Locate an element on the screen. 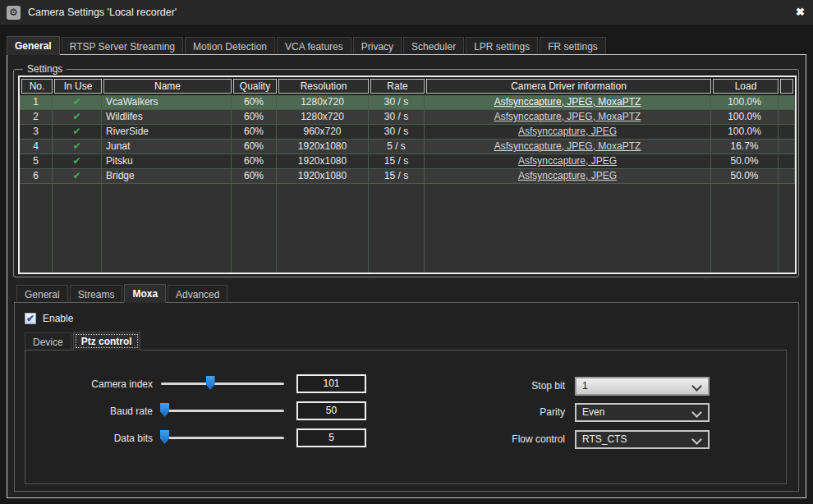  tab-lpr-settings: LPR settings is located at coordinates (502, 46).